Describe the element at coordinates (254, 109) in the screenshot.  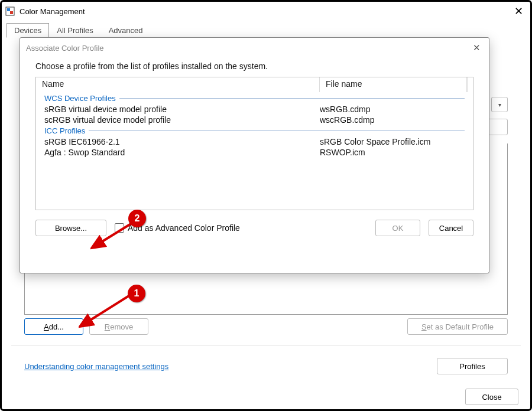
I see `list-item: sRGB virtual device model profilewsRGB.c…` at that location.